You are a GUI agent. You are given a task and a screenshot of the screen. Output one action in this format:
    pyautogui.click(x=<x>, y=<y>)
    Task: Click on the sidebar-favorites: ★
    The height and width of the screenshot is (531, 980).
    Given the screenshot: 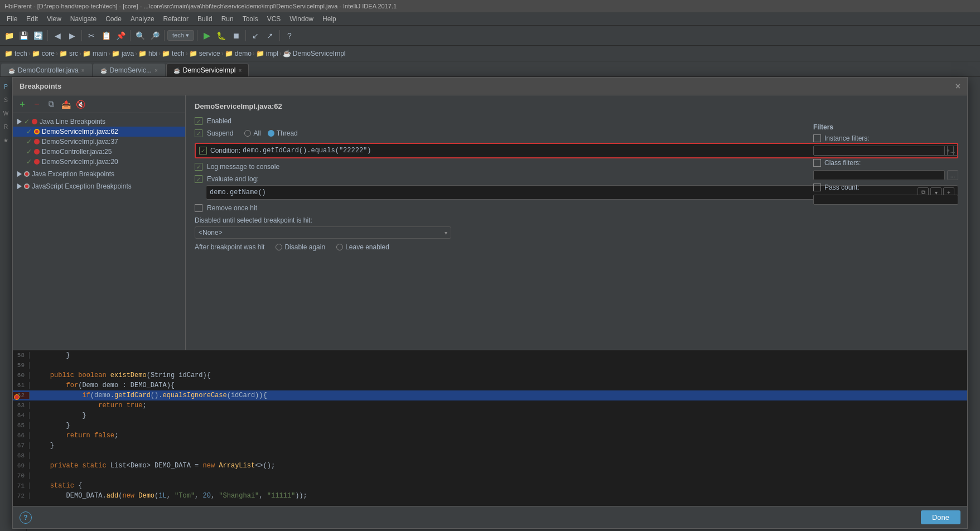 What is the action you would take?
    pyautogui.click(x=6, y=140)
    